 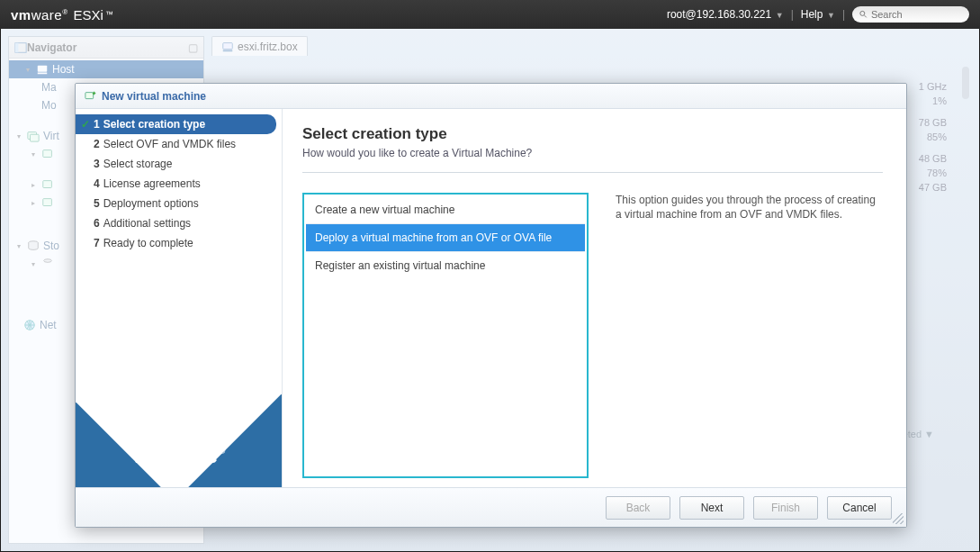 I want to click on finish-button: Finish, so click(x=786, y=508).